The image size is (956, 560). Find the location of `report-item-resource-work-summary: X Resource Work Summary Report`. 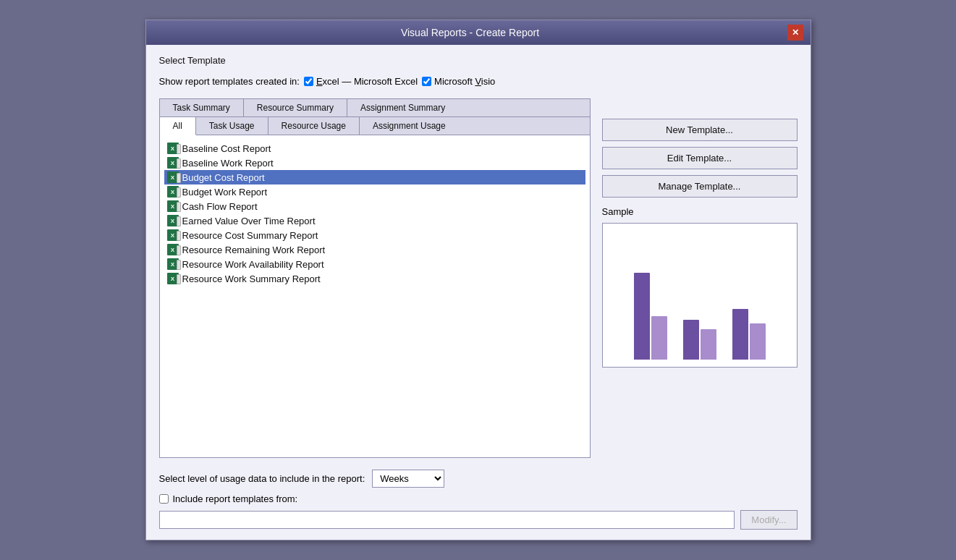

report-item-resource-work-summary: X Resource Work Summary Report is located at coordinates (375, 279).